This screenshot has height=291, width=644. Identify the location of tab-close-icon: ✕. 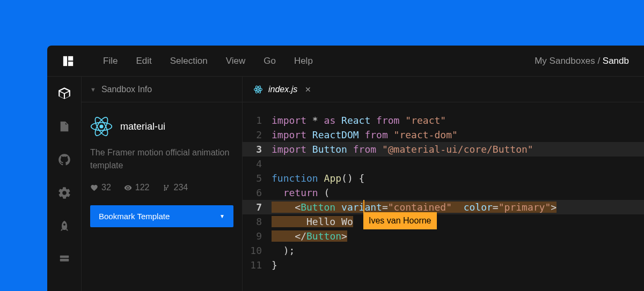
(308, 89).